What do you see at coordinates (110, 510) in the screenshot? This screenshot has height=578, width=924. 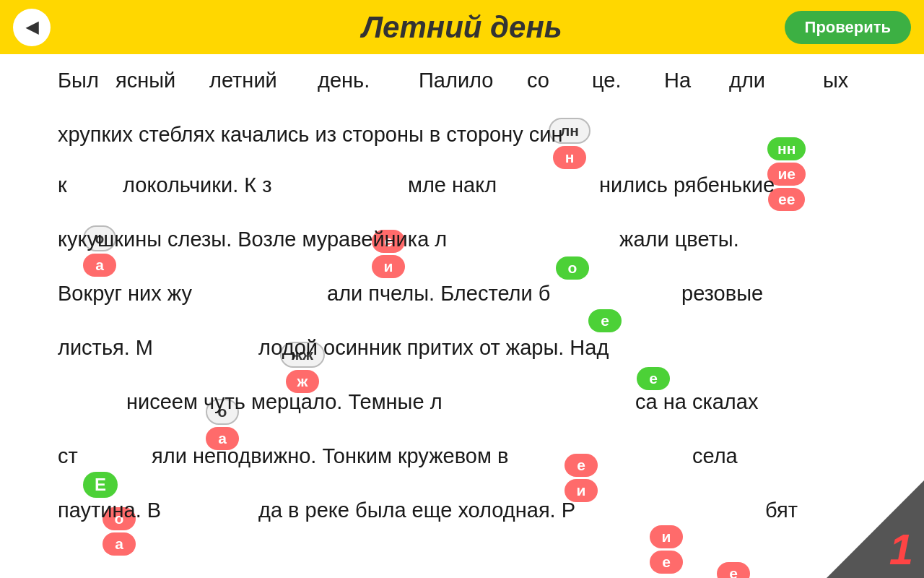 I see `text-pautina: паутина. В` at bounding box center [110, 510].